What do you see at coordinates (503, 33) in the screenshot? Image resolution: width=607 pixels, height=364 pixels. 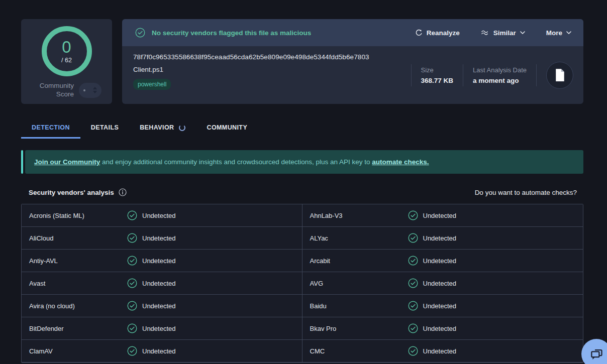 I see `similar-button: Similar` at bounding box center [503, 33].